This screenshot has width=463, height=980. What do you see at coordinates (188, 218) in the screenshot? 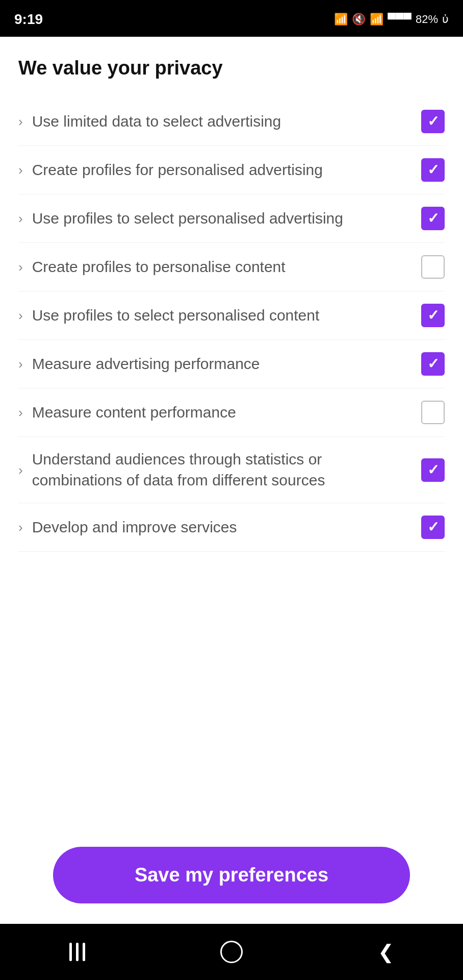
I see `preference-label: Use profiles to select personalised adve…` at bounding box center [188, 218].